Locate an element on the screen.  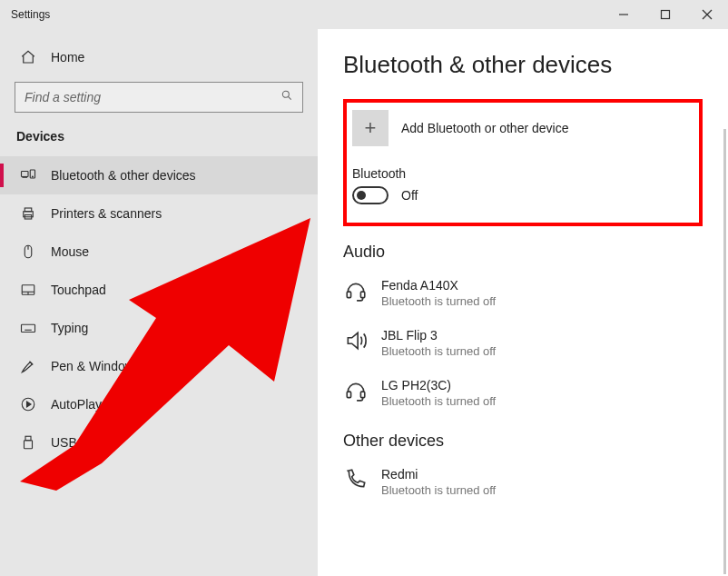
sidebar-item-autoplay: AutoPlay is located at coordinates (159, 404).